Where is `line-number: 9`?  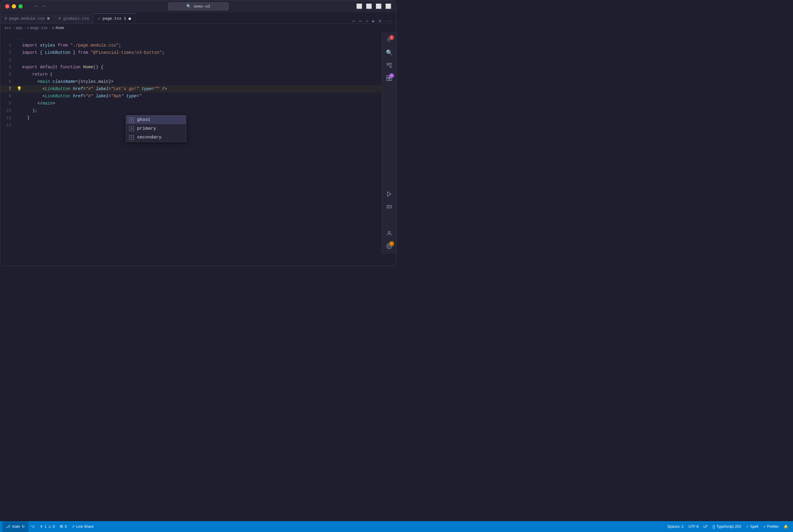 line-number: 9 is located at coordinates (8, 103).